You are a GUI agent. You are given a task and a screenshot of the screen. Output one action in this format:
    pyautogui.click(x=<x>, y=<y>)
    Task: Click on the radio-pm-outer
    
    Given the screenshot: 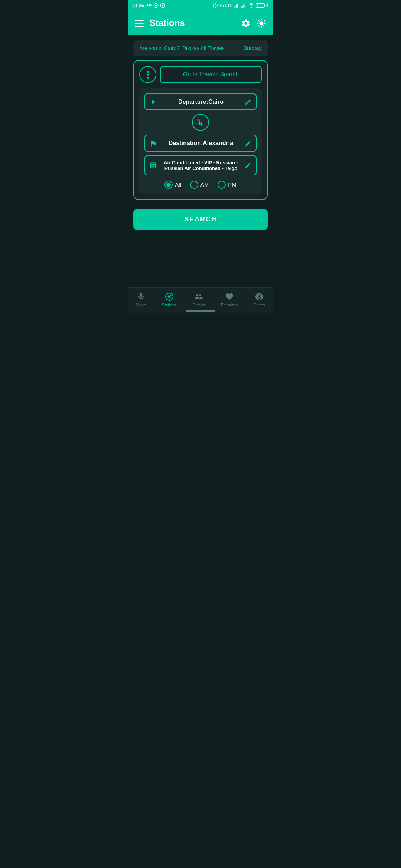 What is the action you would take?
    pyautogui.click(x=222, y=185)
    